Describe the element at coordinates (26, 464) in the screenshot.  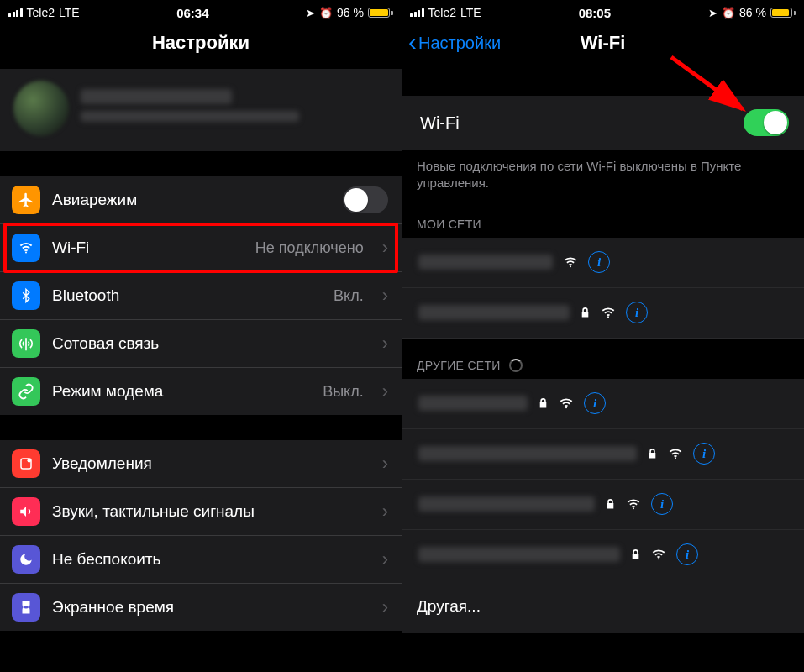
I see `notifications-icon` at that location.